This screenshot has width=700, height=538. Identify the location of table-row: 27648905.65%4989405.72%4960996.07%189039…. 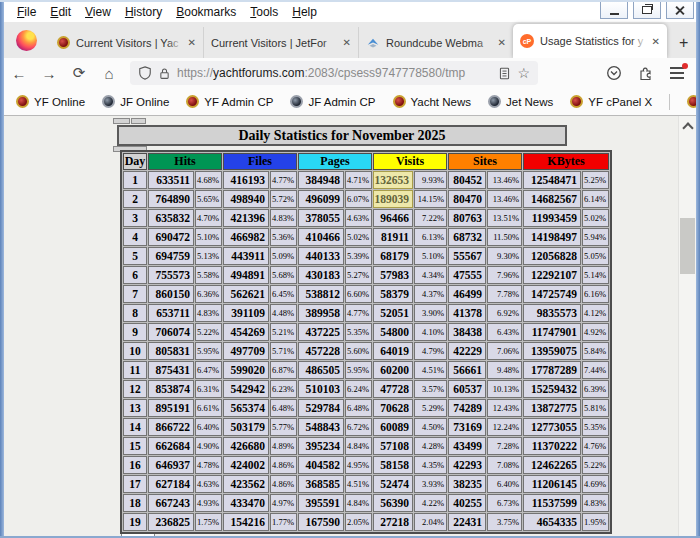
(366, 199).